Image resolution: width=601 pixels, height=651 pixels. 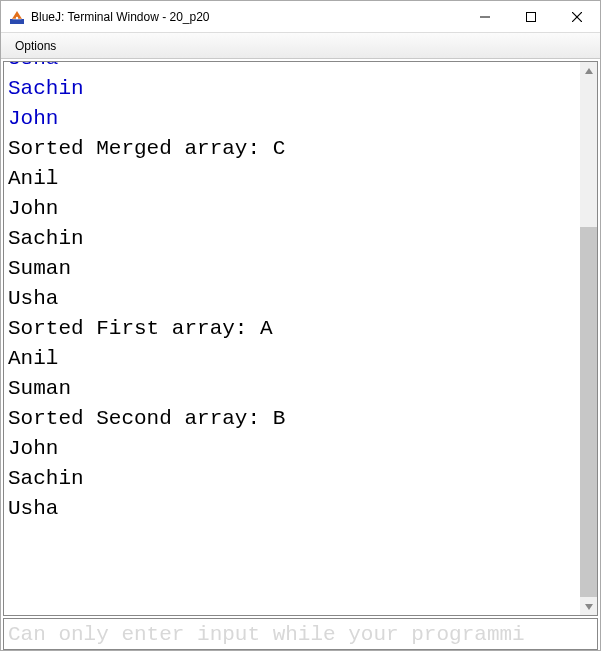 I want to click on titlebar: BlueJ: Terminal Window - 20_p20, so click(x=300, y=17).